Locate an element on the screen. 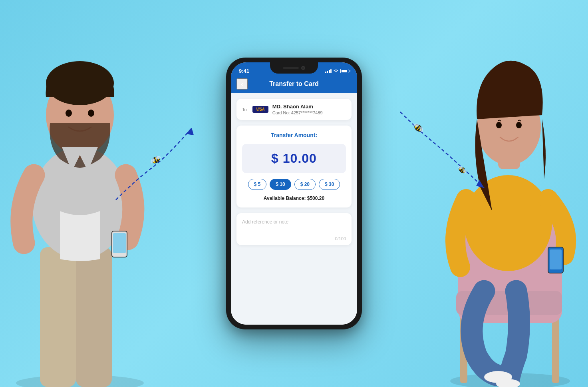 The image size is (588, 387). visa-logo: VISA is located at coordinates (260, 110).